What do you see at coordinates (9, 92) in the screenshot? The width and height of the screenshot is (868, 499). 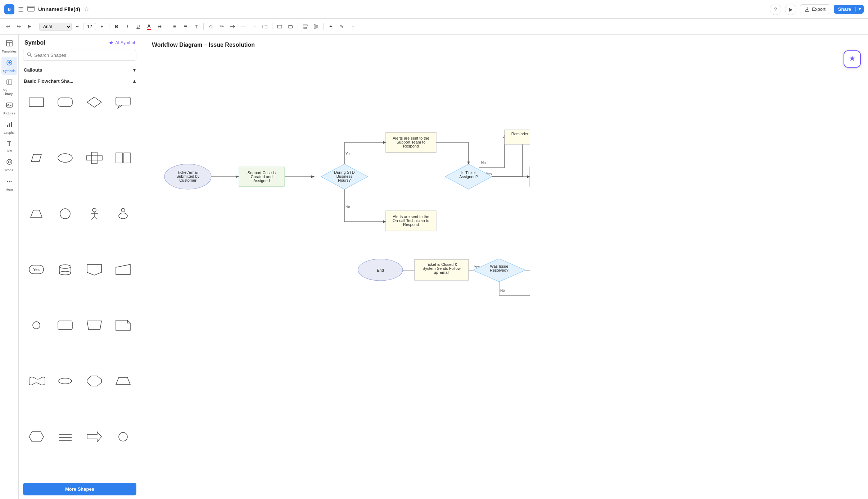 I see `nav-my-library-label: My Library` at bounding box center [9, 92].